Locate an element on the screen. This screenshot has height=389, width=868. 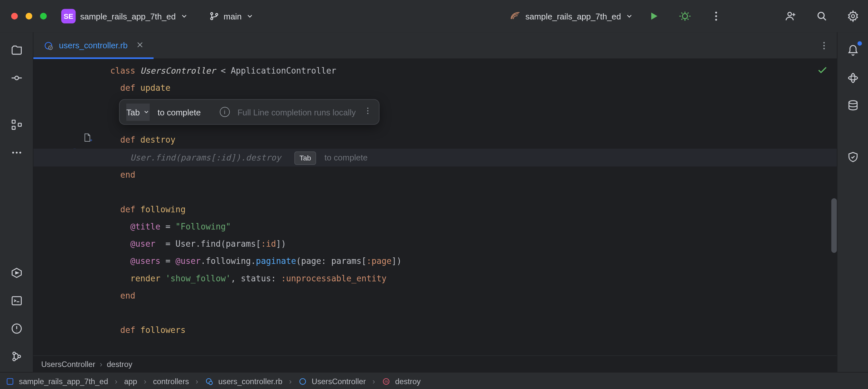
terminal-tool-icon is located at coordinates (17, 301).